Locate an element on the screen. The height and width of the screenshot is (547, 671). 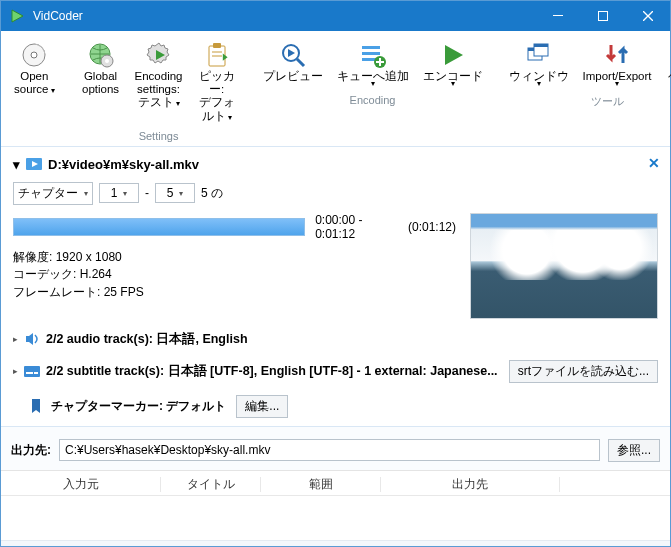
browse-output-button: 参照... is located at coordinates (634, 450).